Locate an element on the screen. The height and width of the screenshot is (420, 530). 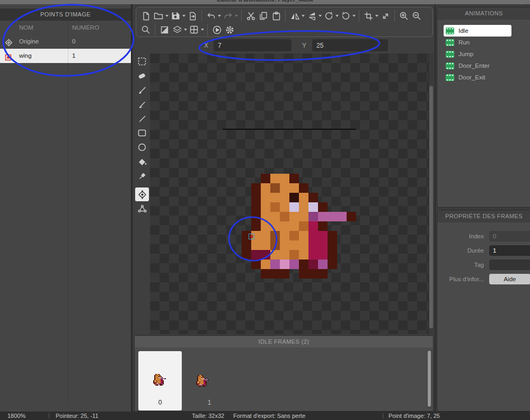
frame-properties-form: Index Durée Tag Plus d'infor... Aide is located at coordinates (483, 253).